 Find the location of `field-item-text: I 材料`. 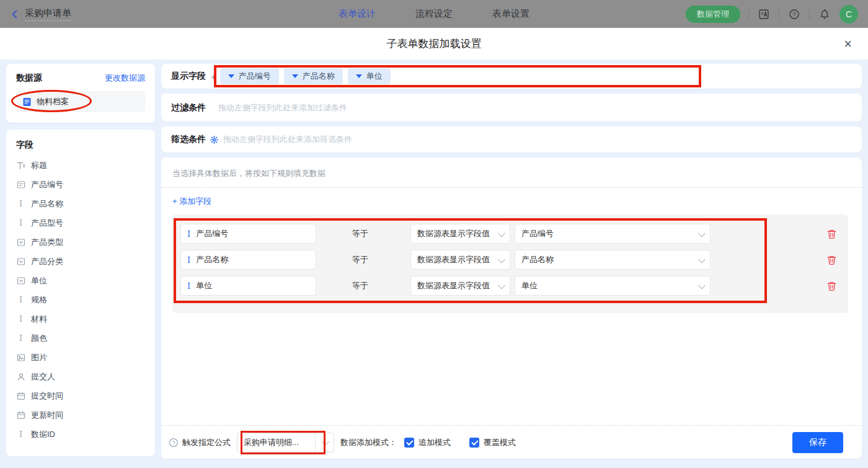

field-item-text: I 材料 is located at coordinates (81, 319).